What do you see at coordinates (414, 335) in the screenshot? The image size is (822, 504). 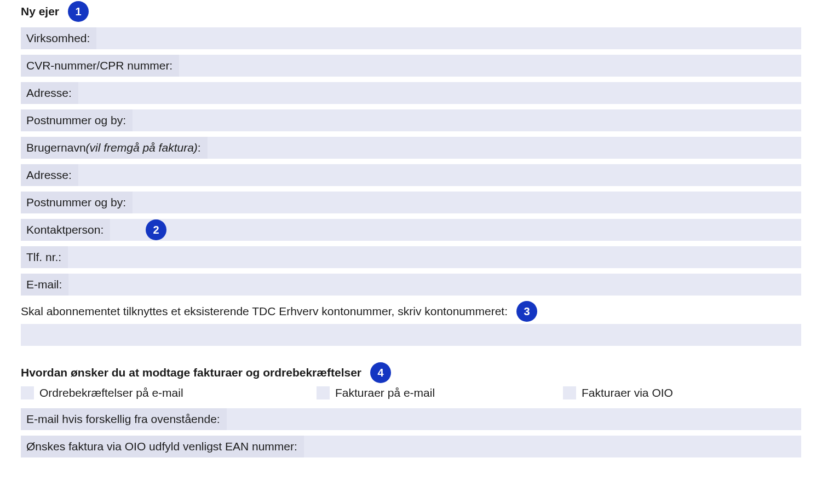 I see `input-kontonummer` at bounding box center [414, 335].